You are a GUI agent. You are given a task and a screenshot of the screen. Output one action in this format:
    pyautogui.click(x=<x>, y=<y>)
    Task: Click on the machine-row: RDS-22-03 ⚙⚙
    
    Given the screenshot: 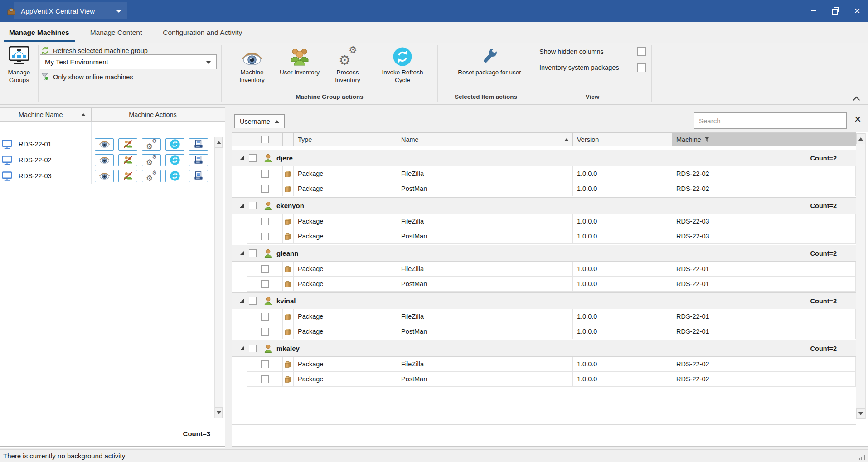 What is the action you would take?
    pyautogui.click(x=112, y=176)
    